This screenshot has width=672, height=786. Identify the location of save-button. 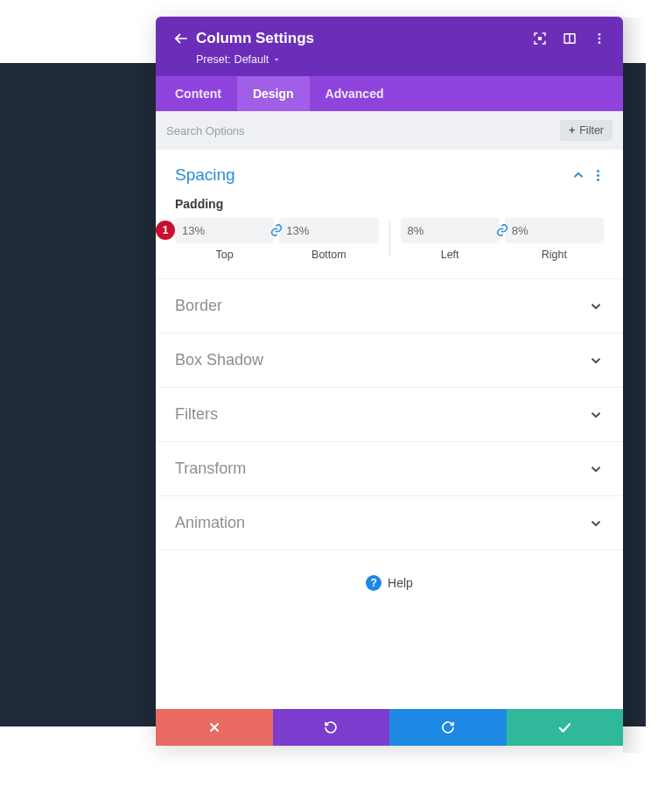
(565, 727).